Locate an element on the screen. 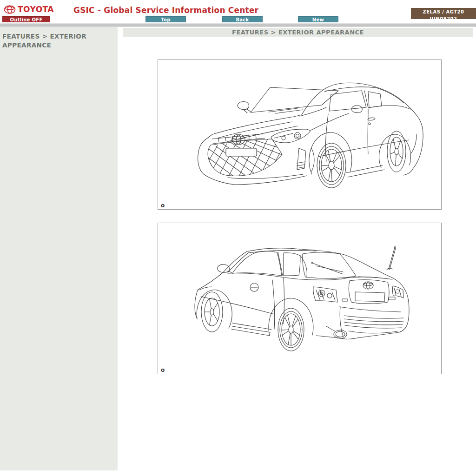 This screenshot has height=476, width=476. model-badge-line1: ZELAS / AGT20 is located at coordinates (443, 12).